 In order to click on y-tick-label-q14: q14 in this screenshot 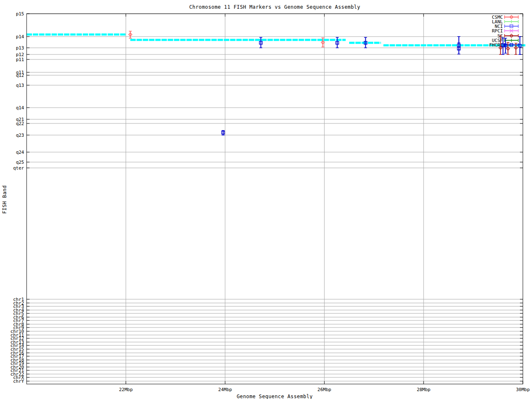, I will do `click(20, 108)`.